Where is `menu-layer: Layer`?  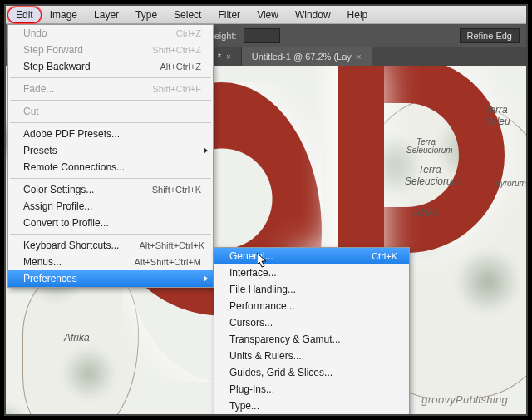
menu-layer: Layer is located at coordinates (106, 15).